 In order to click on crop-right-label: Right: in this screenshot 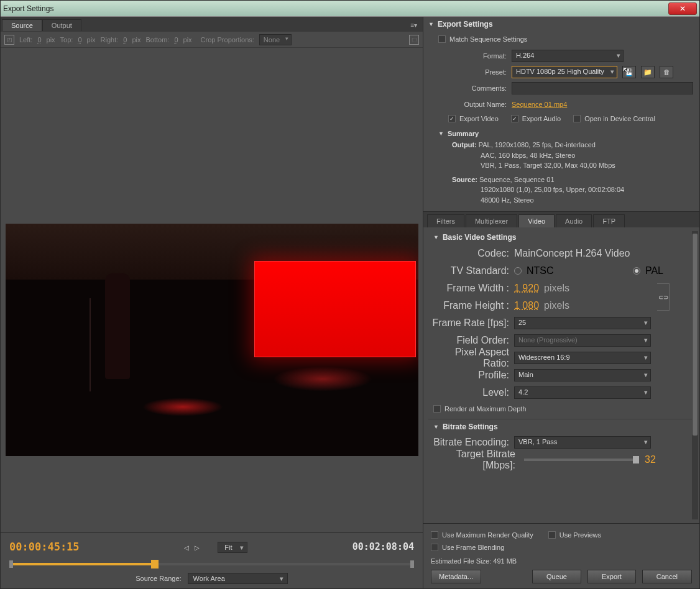, I will do `click(109, 40)`.